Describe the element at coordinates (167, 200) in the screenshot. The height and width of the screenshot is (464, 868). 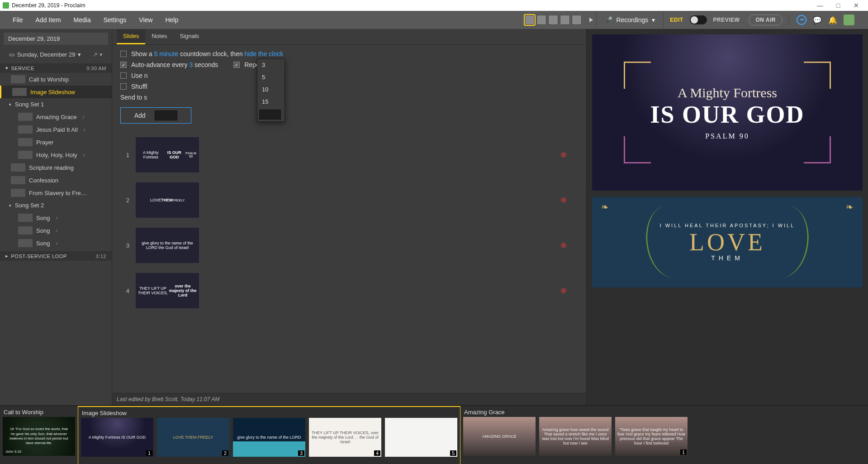
I see `slide-thumbnail: LOVETHEMFREELY` at that location.